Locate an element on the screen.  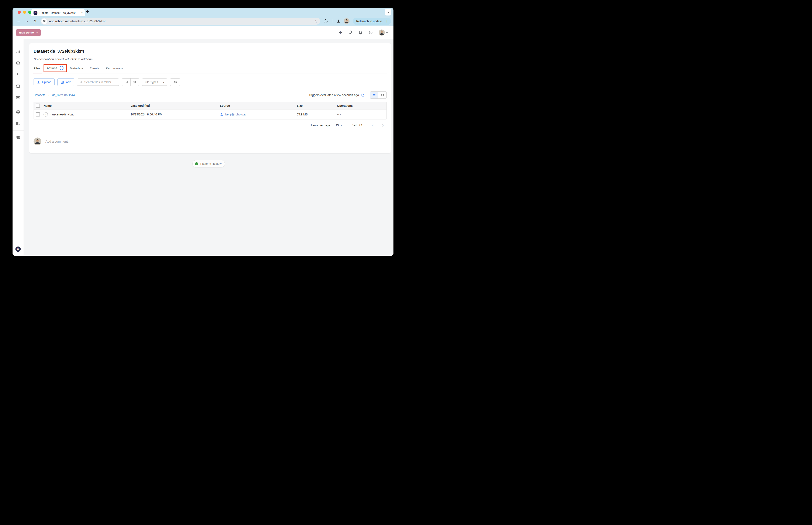
file-size: 65.9 MB is located at coordinates (317, 115).